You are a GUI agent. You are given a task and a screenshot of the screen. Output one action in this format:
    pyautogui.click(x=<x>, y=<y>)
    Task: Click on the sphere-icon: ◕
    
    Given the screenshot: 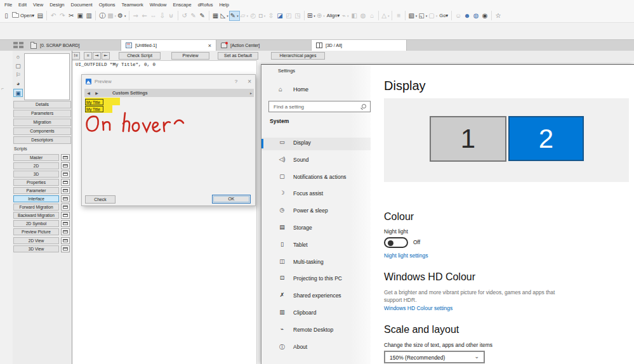 What is the action you would take?
    pyautogui.click(x=18, y=84)
    